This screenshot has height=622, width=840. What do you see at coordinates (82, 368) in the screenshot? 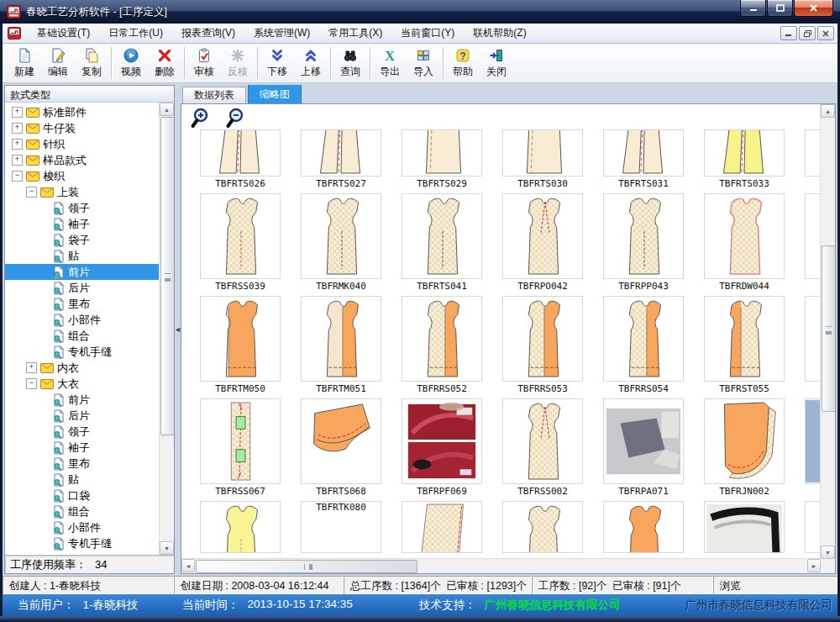
I see `tree-item: +内衣` at bounding box center [82, 368].